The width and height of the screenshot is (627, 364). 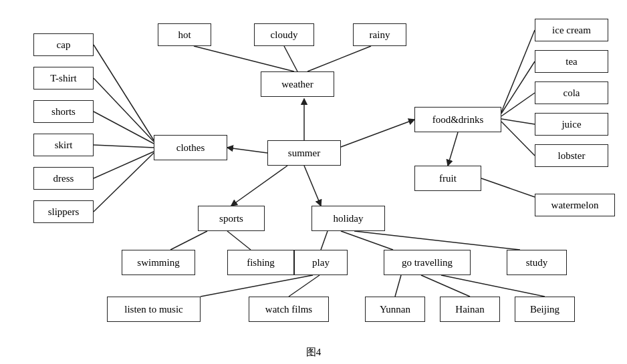 I want to click on node-tshirt: T-shirt, so click(x=64, y=78).